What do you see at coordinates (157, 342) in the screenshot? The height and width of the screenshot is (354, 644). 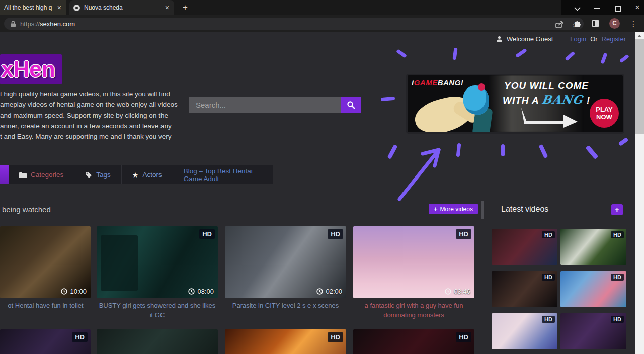 I see `video-thumbnail` at bounding box center [157, 342].